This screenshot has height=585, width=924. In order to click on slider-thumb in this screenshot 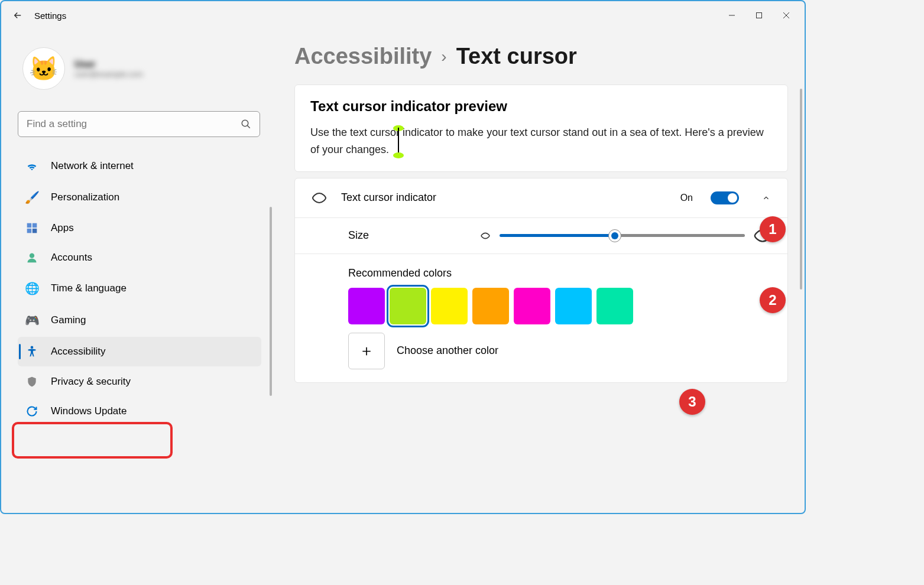, I will do `click(615, 236)`.